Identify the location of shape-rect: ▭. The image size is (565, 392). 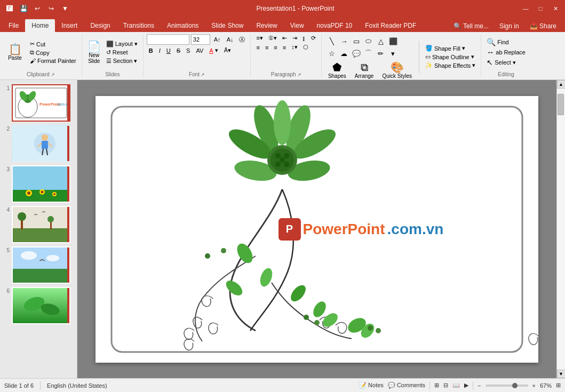
(356, 41).